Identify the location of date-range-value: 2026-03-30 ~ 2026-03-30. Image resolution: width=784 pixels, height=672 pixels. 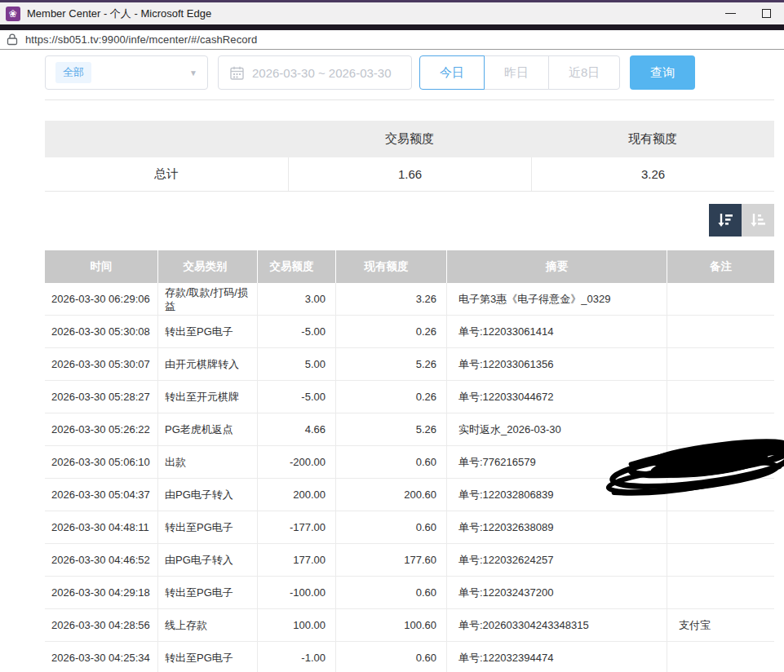
(321, 73).